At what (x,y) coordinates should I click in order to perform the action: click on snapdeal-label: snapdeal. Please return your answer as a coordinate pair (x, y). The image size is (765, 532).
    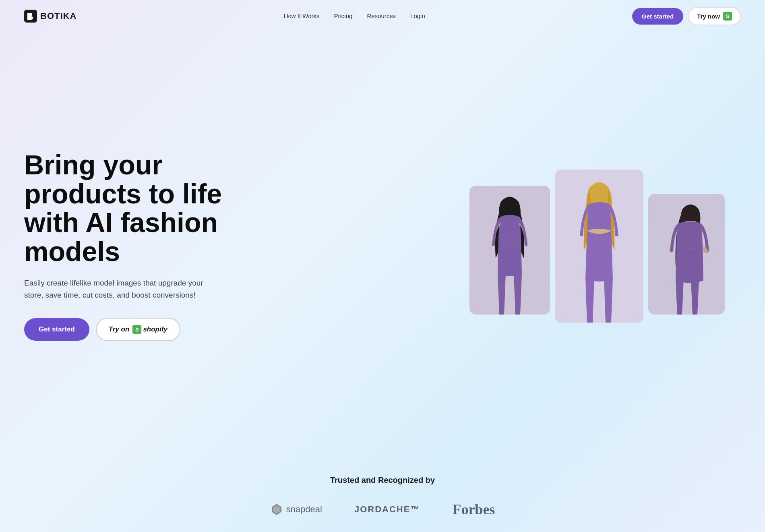
    Looking at the image, I should click on (304, 509).